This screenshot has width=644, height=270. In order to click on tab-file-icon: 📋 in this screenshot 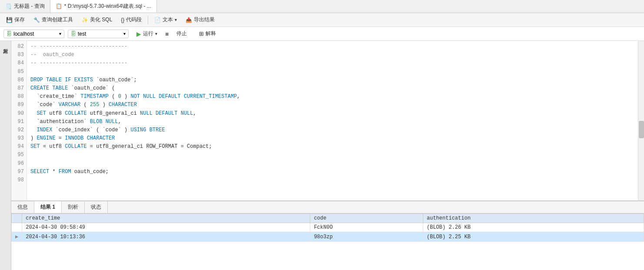, I will do `click(59, 6)`.